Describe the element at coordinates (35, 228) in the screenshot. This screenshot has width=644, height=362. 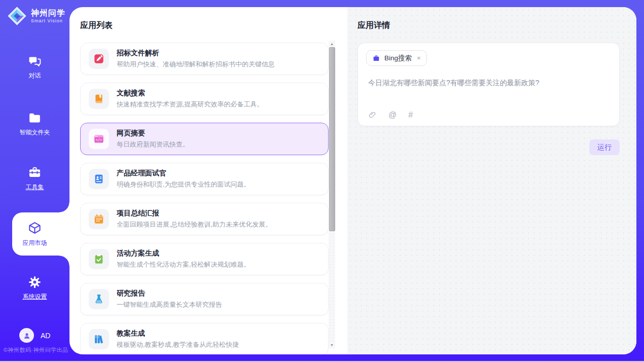
I see `cube-icon` at that location.